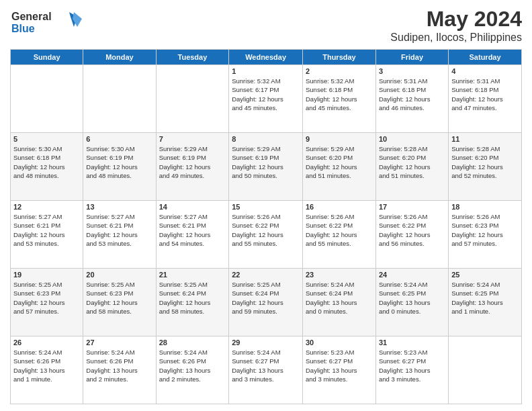  What do you see at coordinates (485, 207) in the screenshot?
I see `day-number: 18` at bounding box center [485, 207].